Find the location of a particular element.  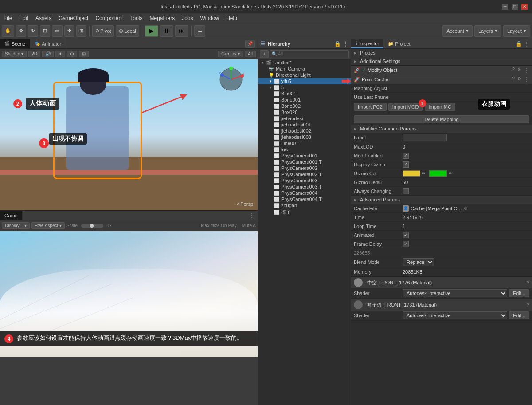

hierarchy-item-box020: ⬜Box020 is located at coordinates (304, 112).